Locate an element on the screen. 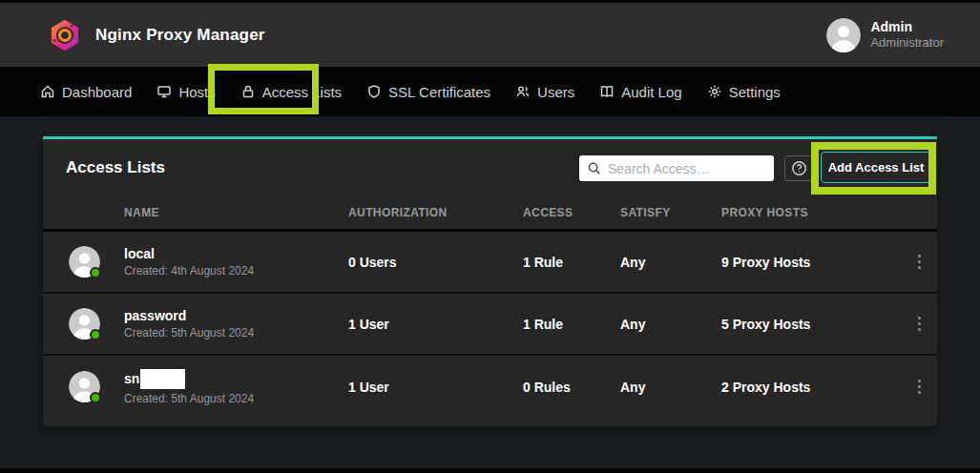 This screenshot has width=980, height=473. column-header-proxy-hosts: PROXY HOSTS is located at coordinates (811, 213).